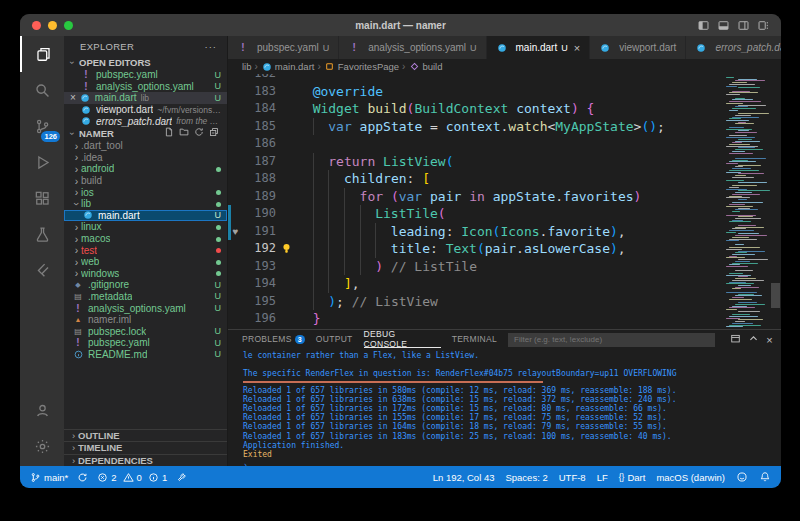  What do you see at coordinates (526, 478) in the screenshot?
I see `indentation-status: Spaces: 2` at bounding box center [526, 478].